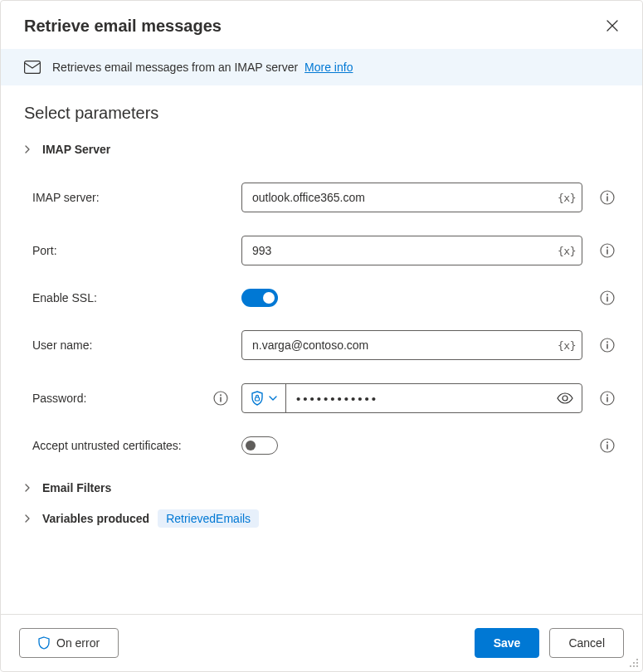  I want to click on reveal-password-button, so click(565, 398).